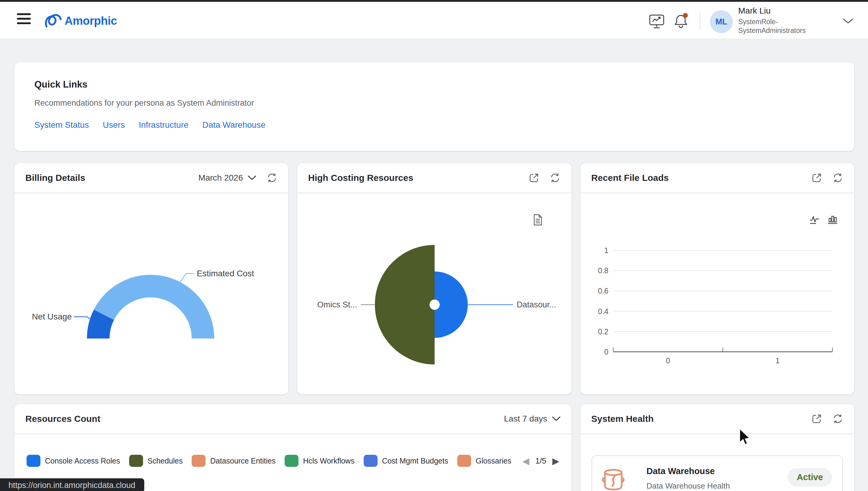  I want to click on svg-text: 0.2, so click(603, 332).